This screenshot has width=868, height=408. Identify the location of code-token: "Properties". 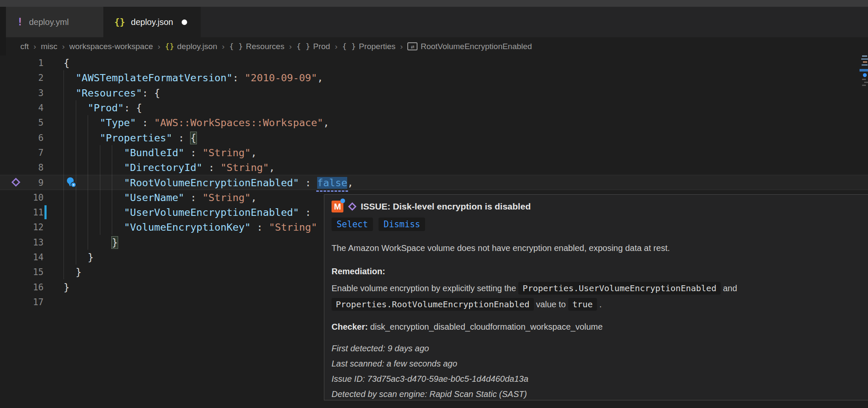
(136, 138).